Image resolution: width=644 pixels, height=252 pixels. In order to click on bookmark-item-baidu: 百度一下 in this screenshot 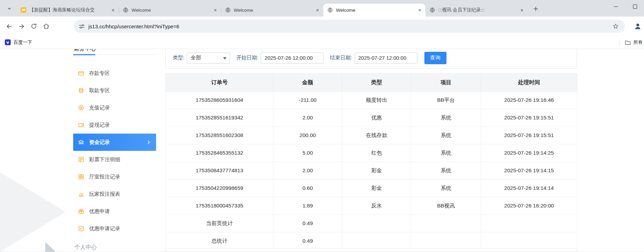, I will do `click(19, 42)`.